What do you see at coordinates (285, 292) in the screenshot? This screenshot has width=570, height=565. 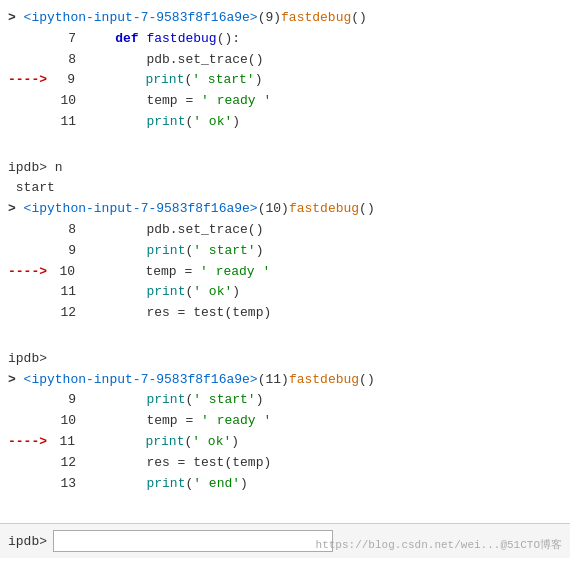 I see `b2-line11: 11 print(' ok')` at bounding box center [285, 292].